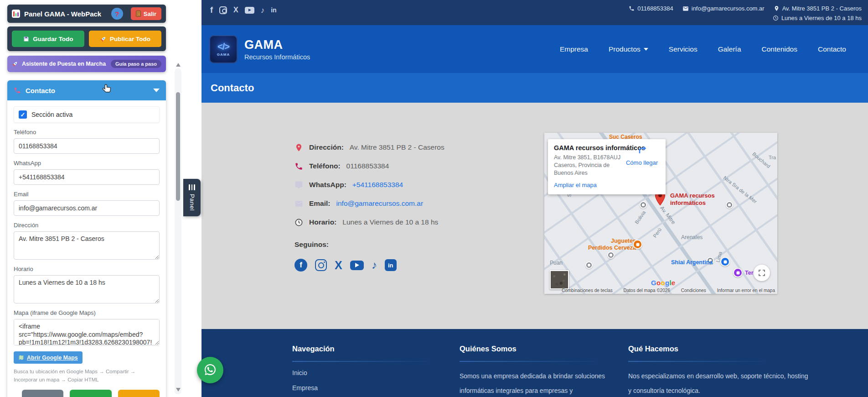 The width and height of the screenshot is (868, 397). I want to click on email-label: Email, so click(87, 194).